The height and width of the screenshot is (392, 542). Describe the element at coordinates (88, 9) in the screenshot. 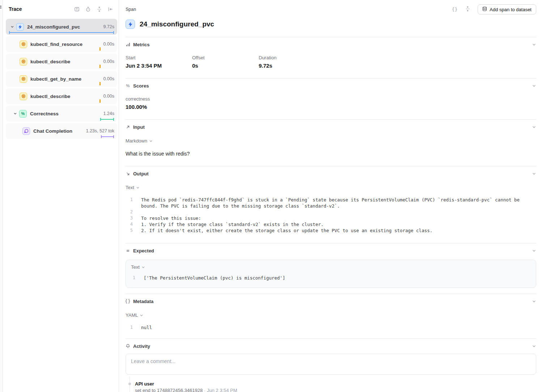

I see `stopwatch-icon` at that location.